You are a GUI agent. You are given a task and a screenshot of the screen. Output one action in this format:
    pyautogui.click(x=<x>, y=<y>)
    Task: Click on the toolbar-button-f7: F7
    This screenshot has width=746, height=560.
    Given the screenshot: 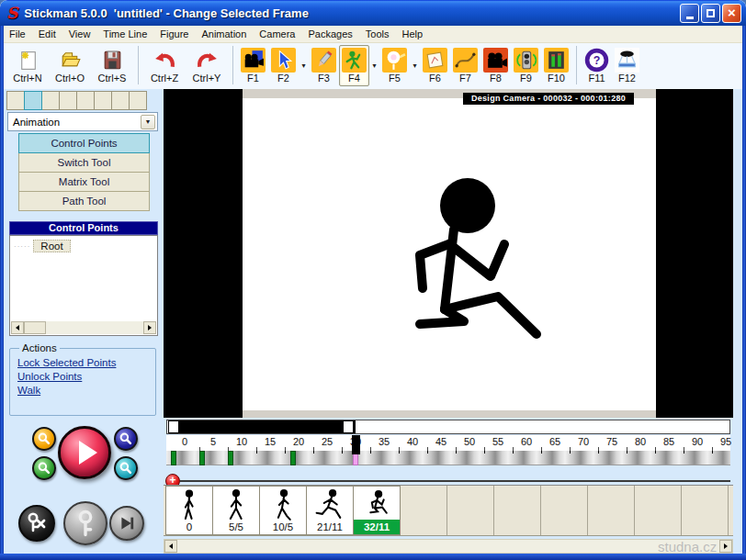 What is the action you would take?
    pyautogui.click(x=465, y=66)
    